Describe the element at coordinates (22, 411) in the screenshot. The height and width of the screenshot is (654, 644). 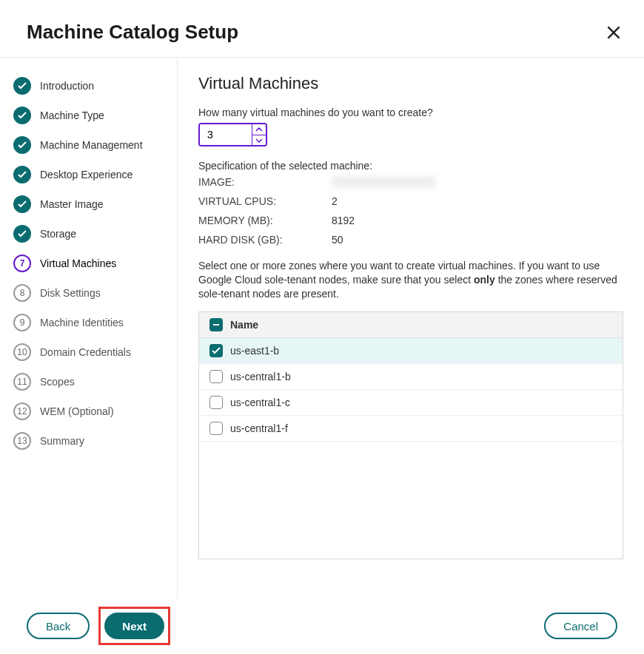
I see `step-number-icon: 12` at that location.